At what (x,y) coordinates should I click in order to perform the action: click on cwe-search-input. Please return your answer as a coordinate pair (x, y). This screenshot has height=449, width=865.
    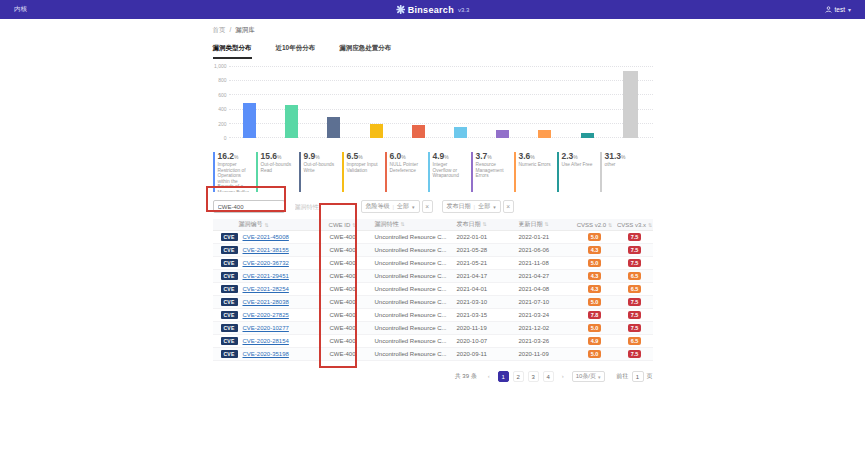
    Looking at the image, I should click on (249, 206).